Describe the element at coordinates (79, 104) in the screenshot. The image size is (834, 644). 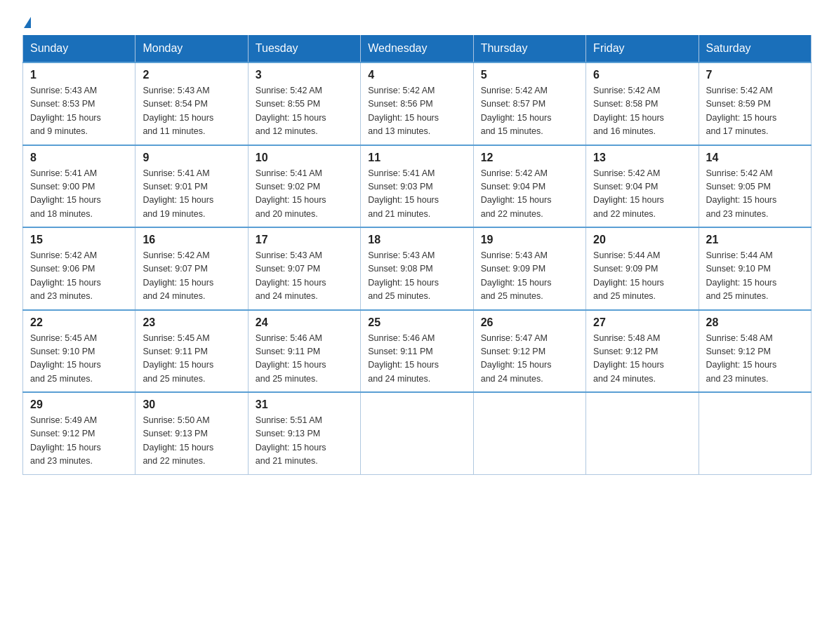
I see `calendar-cell: 1Sunrise: 5:43 AMSunset: 8:53 PMDaylight…` at that location.